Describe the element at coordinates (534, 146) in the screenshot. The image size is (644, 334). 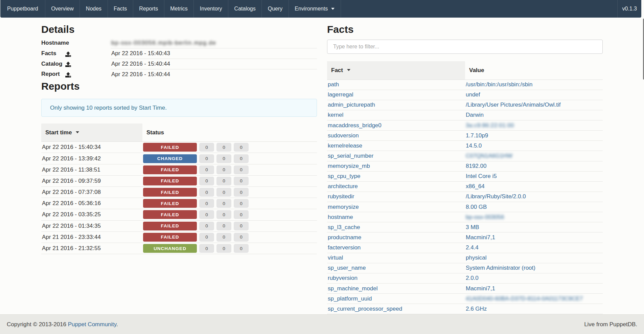
I see `fact-value-cell: 14.5.0` at that location.